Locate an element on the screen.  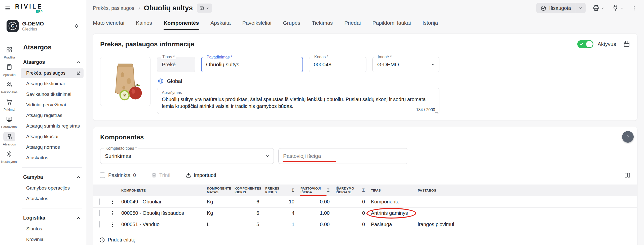
col-komponente: KOMPONENTĖ is located at coordinates (161, 190).